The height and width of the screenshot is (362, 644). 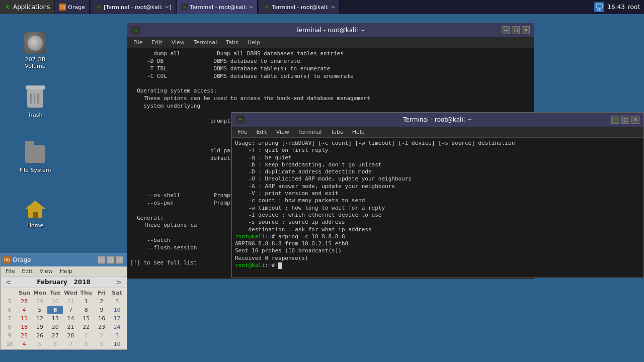 What do you see at coordinates (178, 42) in the screenshot?
I see `menu-view-back: View` at bounding box center [178, 42].